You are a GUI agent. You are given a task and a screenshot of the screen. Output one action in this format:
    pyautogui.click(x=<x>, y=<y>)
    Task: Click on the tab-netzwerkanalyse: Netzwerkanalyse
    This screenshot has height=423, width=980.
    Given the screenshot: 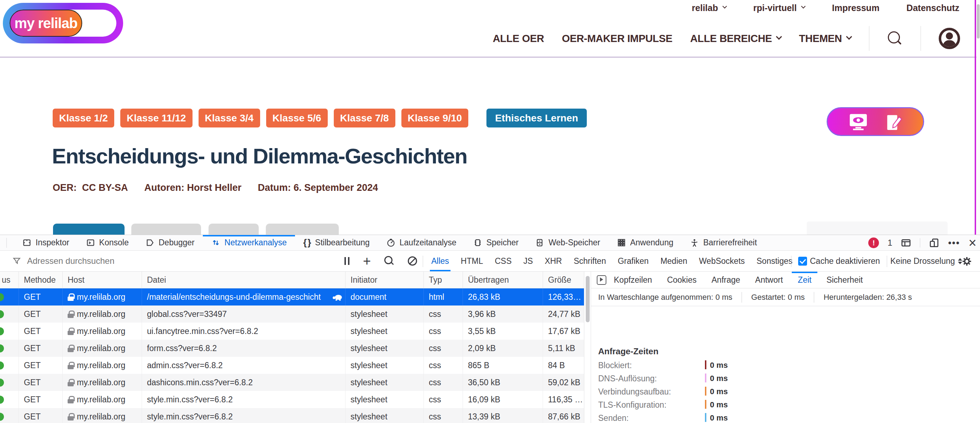 What is the action you would take?
    pyautogui.click(x=249, y=243)
    